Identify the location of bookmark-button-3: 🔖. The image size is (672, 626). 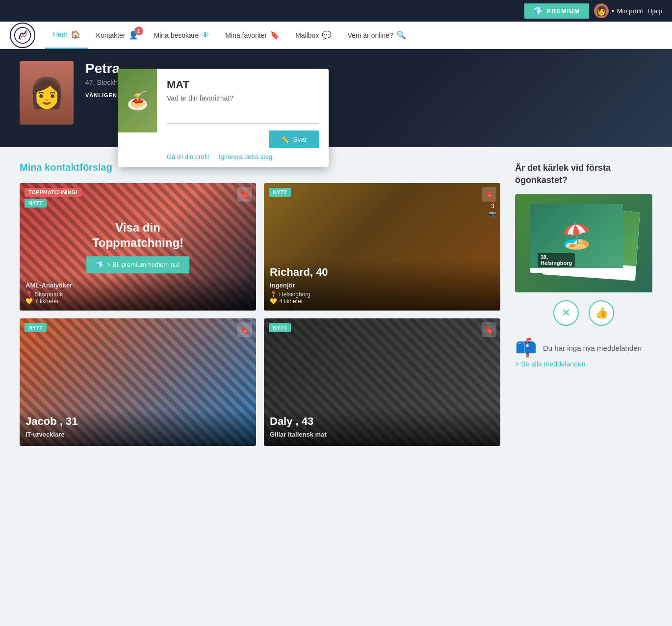
(245, 330).